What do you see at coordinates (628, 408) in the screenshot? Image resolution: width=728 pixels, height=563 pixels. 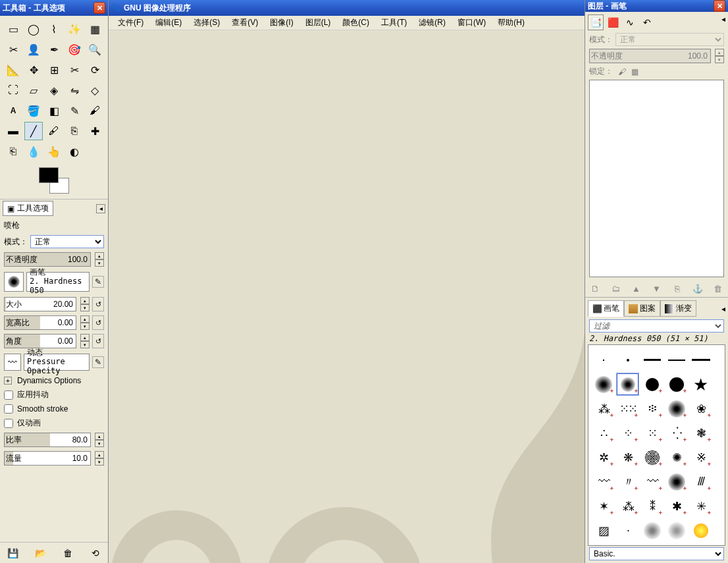 I see `brush-item: ⁙⁙+` at bounding box center [628, 408].